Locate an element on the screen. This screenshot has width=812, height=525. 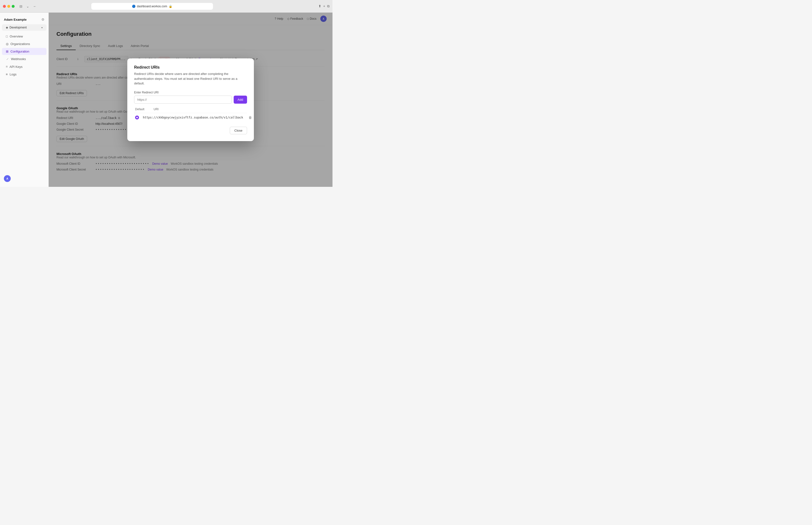
app-name: Adam Example is located at coordinates (15, 20).